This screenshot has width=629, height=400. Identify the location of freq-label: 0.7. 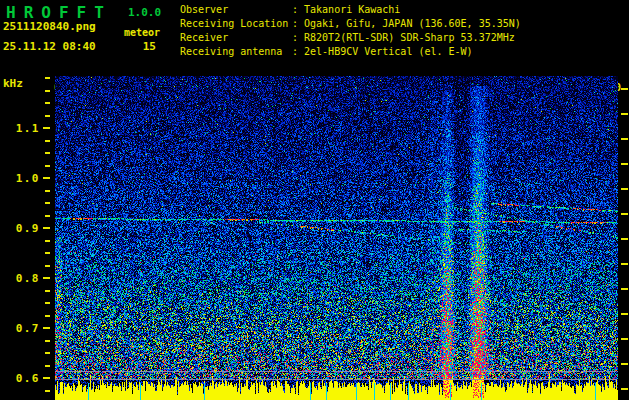
(20, 328).